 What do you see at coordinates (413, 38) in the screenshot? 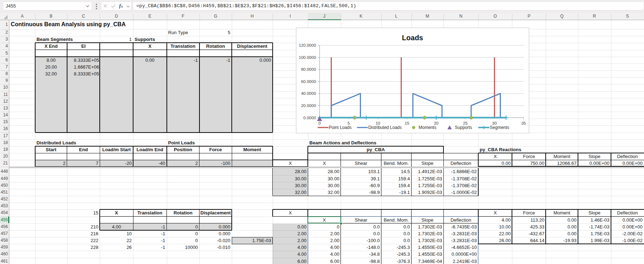
I see `svg-text: Loads` at bounding box center [413, 38].